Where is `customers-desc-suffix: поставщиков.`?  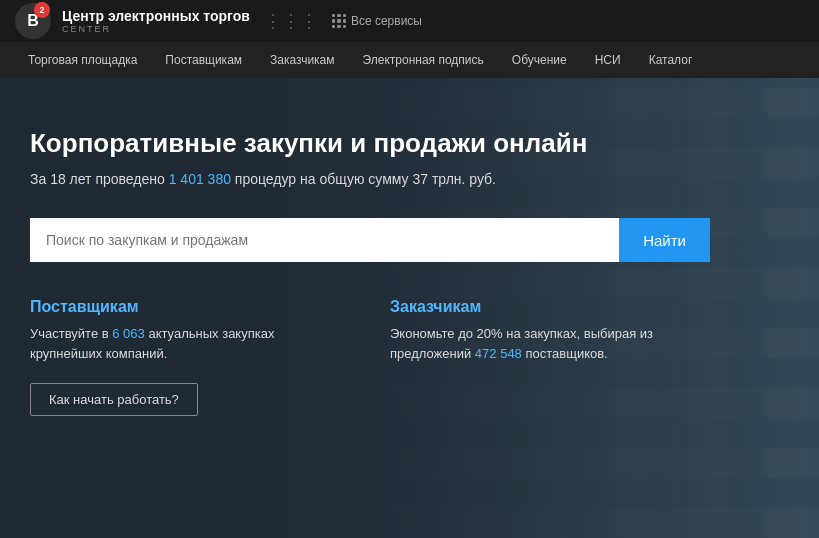 customers-desc-suffix: поставщиков. is located at coordinates (565, 354).